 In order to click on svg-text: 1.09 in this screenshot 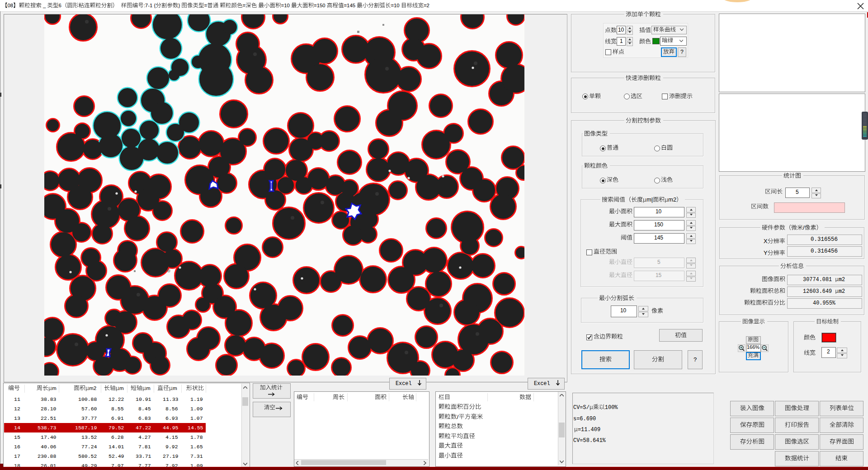, I will do `click(197, 409)`.